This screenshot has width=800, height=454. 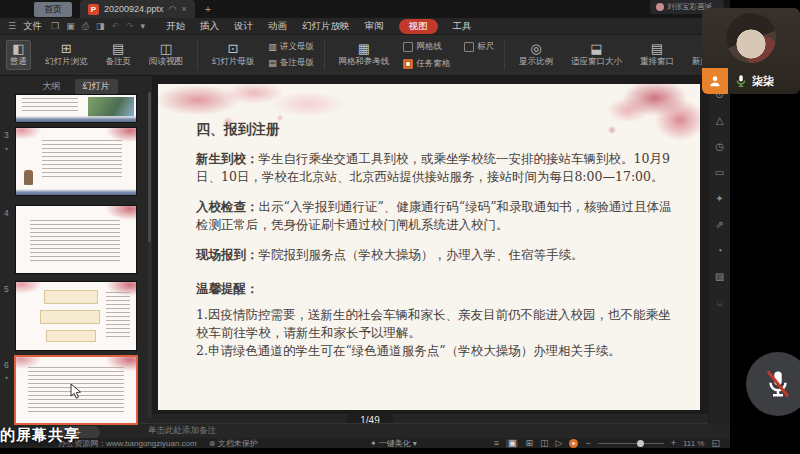 What do you see at coordinates (232, 48) in the screenshot?
I see `slide-master-icon: ⊡` at bounding box center [232, 48].